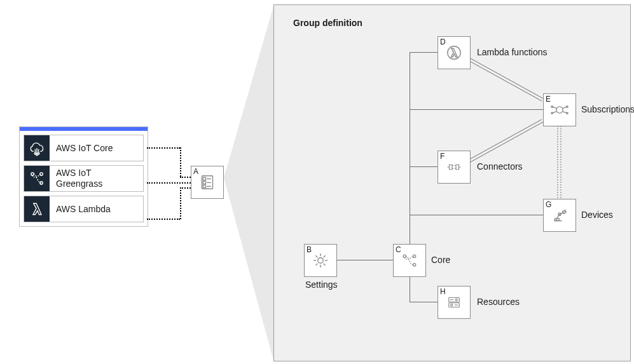 This screenshot has width=634, height=364. Describe the element at coordinates (84, 148) in the screenshot. I see `service-iot-core: AWS IoT Core` at that location.